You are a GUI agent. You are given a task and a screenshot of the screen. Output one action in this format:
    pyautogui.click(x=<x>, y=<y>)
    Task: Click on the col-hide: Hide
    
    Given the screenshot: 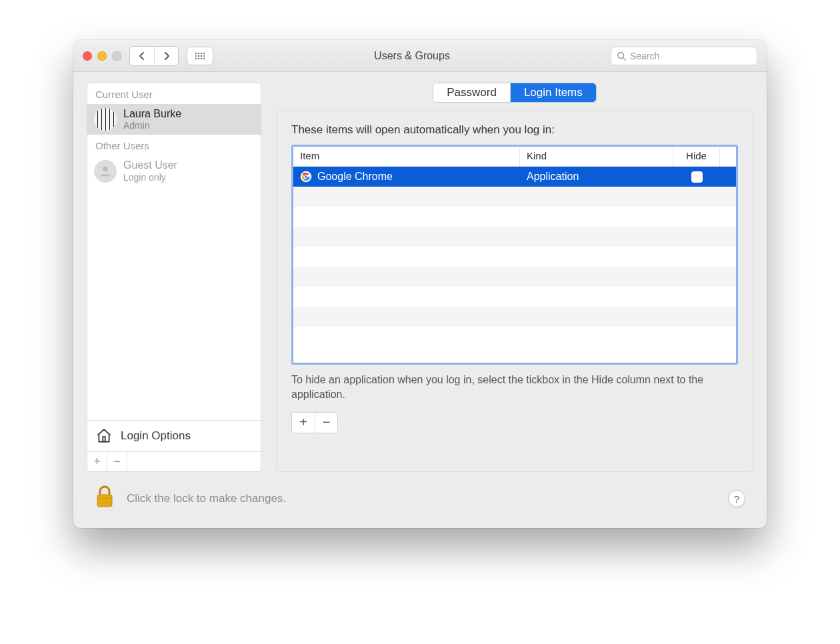 What is the action you would take?
    pyautogui.click(x=697, y=156)
    